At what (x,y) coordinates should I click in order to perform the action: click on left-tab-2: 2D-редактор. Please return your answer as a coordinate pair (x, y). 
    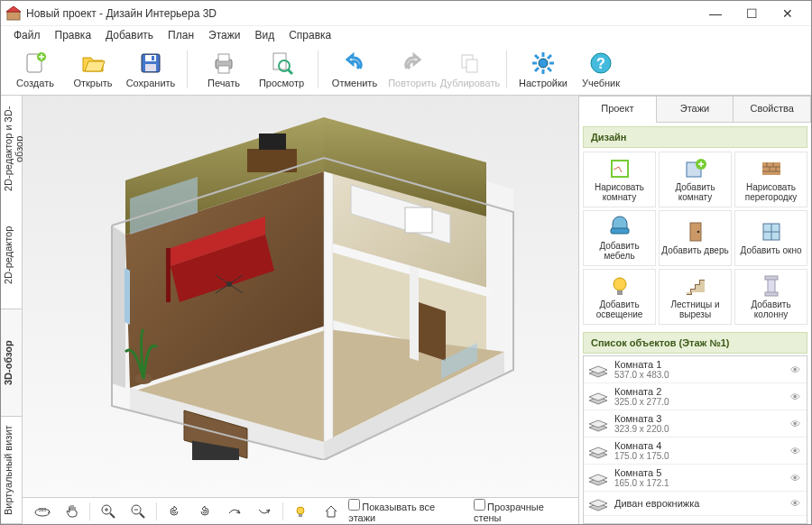
    Looking at the image, I should click on (11, 256).